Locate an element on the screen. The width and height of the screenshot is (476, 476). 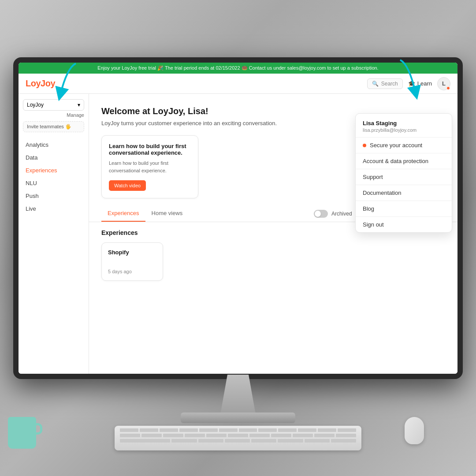
sidebar-item-push: Push is located at coordinates (54, 196).